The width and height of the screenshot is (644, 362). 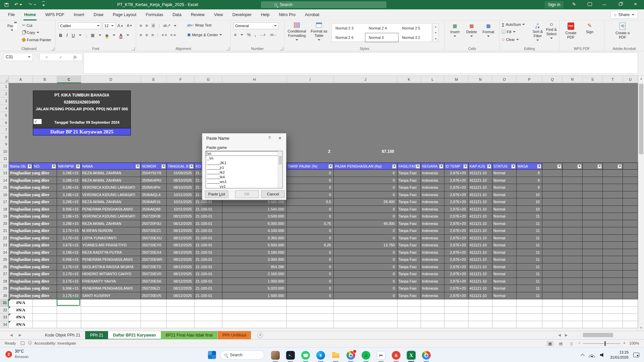 What do you see at coordinates (641, 328) in the screenshot?
I see `scroll-down-icon: ▼` at bounding box center [641, 328].